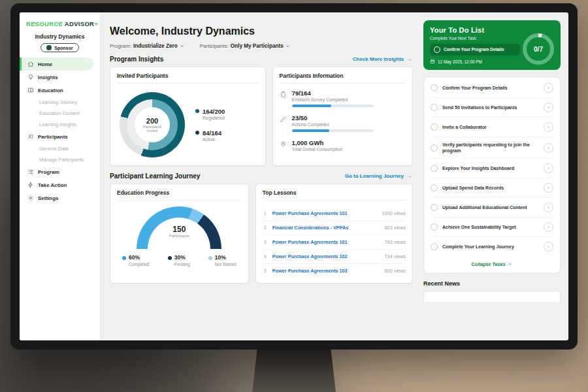  Describe the element at coordinates (63, 48) in the screenshot. I see `sponsor-label: Sponsor` at that location.